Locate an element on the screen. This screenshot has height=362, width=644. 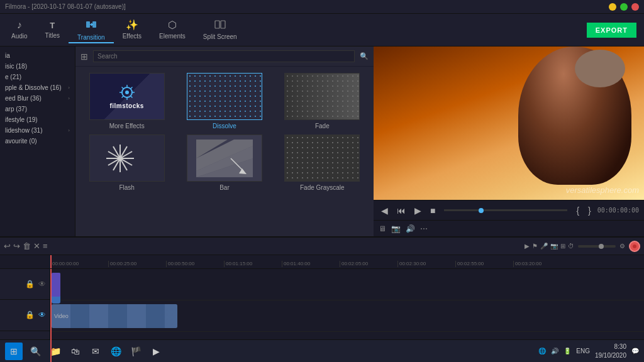
titles-icon: T is located at coordinates (52, 25).